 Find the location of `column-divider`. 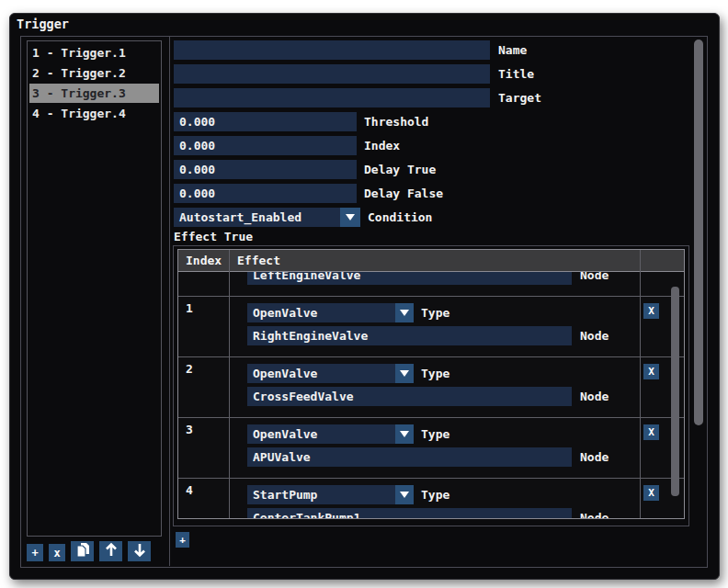

column-divider is located at coordinates (230, 384).